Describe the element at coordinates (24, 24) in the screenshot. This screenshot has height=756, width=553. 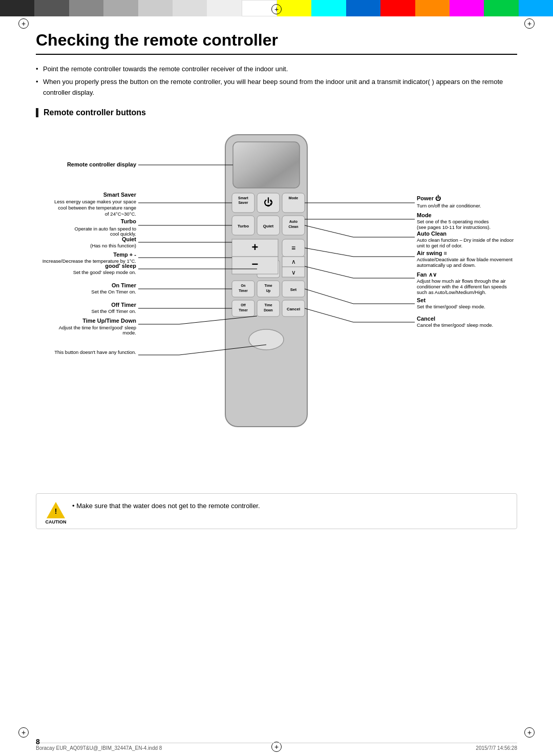
I see `reg-mark-top-left` at that location.